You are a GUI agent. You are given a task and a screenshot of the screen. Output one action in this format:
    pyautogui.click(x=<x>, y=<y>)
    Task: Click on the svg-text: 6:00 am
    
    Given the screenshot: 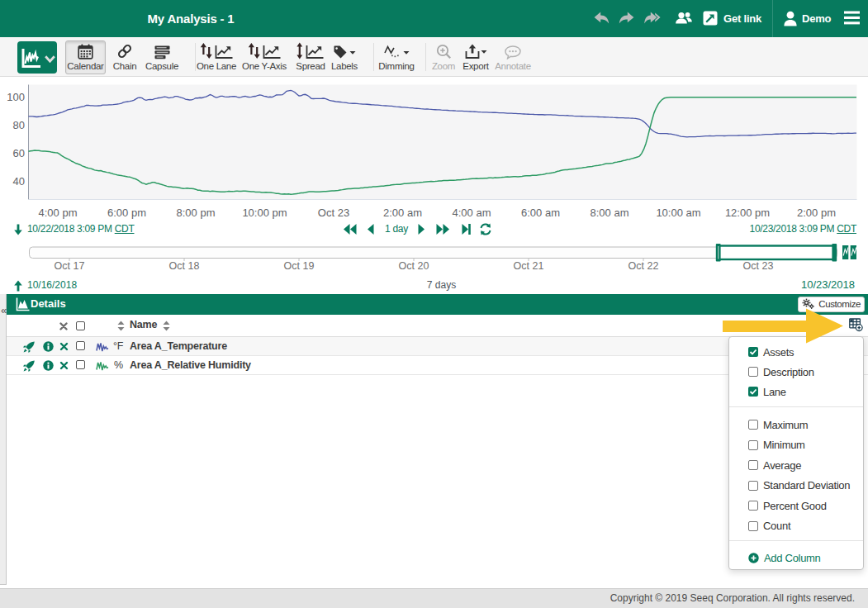 What is the action you would take?
    pyautogui.click(x=540, y=213)
    